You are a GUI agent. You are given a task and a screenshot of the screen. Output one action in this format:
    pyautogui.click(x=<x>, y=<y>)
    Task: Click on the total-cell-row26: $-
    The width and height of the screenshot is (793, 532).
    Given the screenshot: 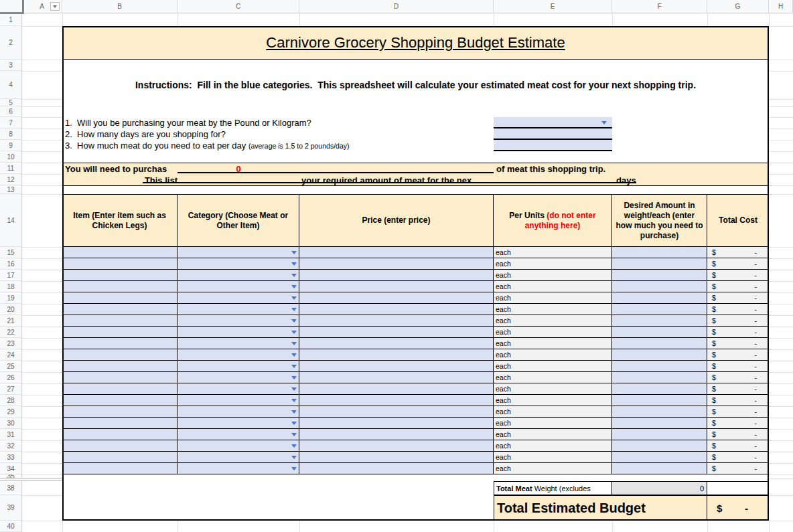 What is the action you would take?
    pyautogui.click(x=738, y=377)
    